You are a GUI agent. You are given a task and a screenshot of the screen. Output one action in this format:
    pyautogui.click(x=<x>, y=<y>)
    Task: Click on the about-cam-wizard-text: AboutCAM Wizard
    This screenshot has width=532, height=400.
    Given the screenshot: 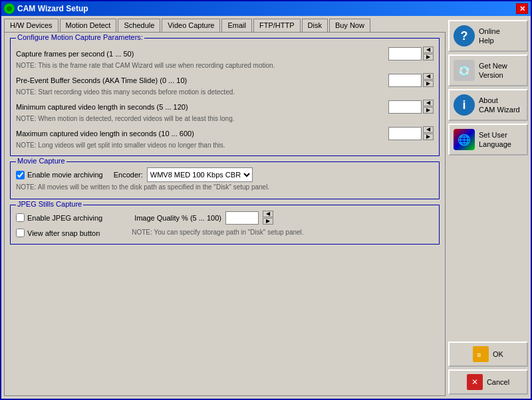 What is the action you would take?
    pyautogui.click(x=499, y=105)
    